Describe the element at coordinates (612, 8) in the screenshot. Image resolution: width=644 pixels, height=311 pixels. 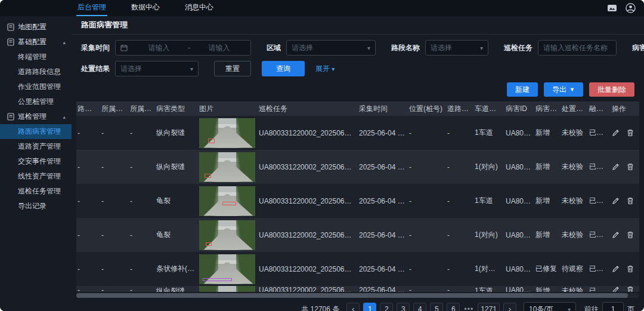
I see `screen-icon` at that location.